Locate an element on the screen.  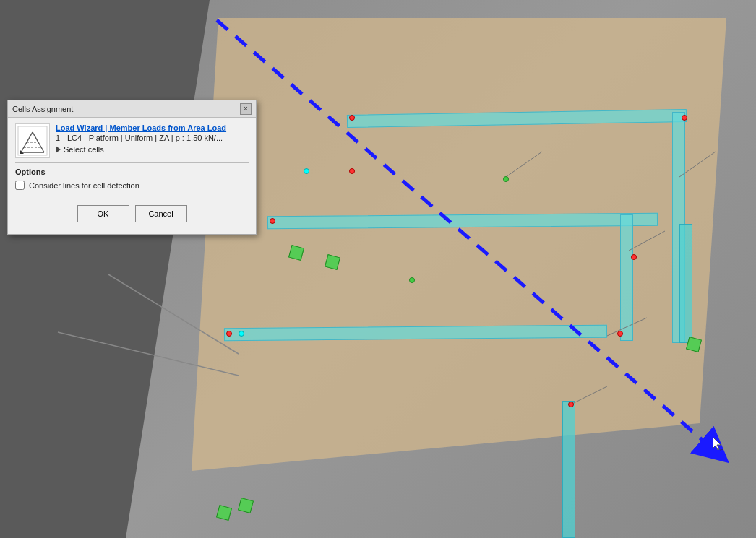
select-cells-label: Select cells is located at coordinates (84, 149).